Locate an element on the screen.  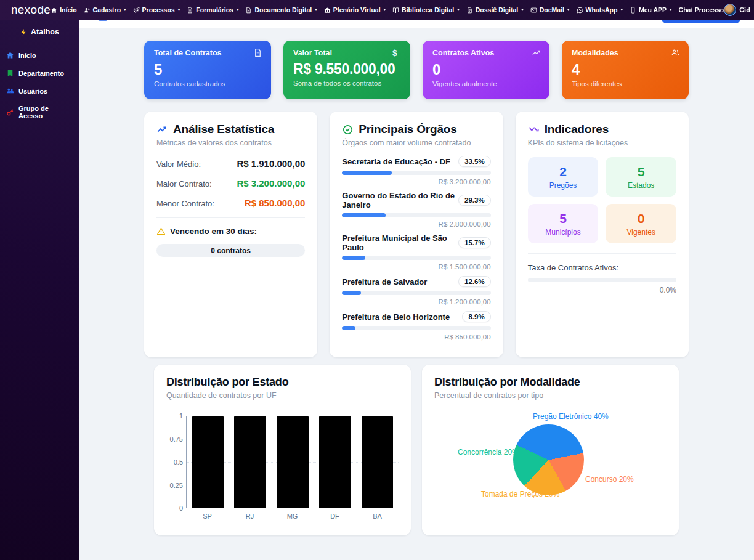
org-name: Governo do Estado do Rio de Janeiro is located at coordinates (400, 200).